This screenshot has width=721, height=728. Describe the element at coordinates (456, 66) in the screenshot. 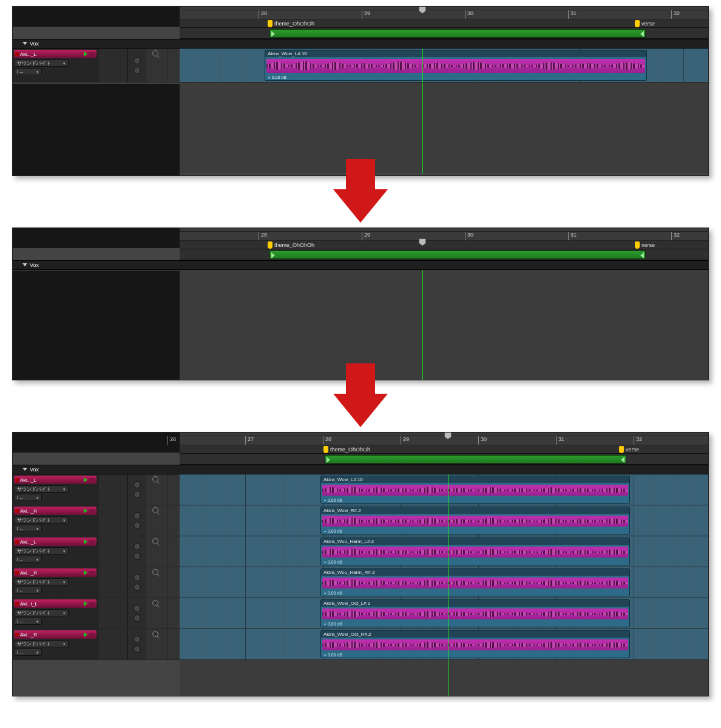

I see `audio-clip: Akira_Wow_L#.10 0.00 dB` at that location.